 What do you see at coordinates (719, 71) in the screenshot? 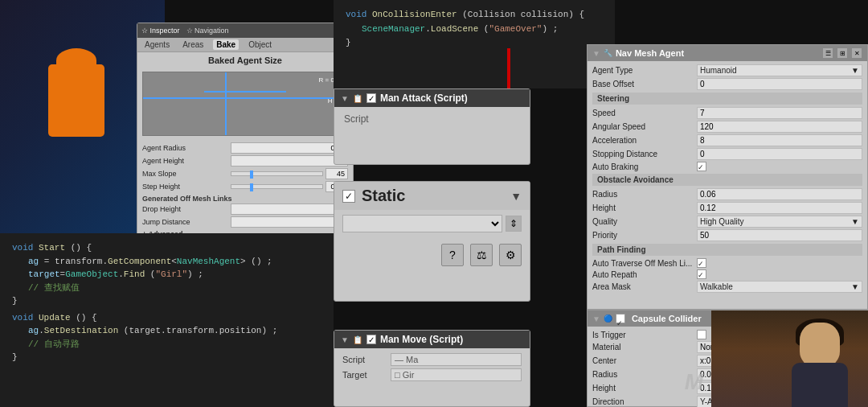
I see `agent-type-value: Humanoid` at bounding box center [719, 71].